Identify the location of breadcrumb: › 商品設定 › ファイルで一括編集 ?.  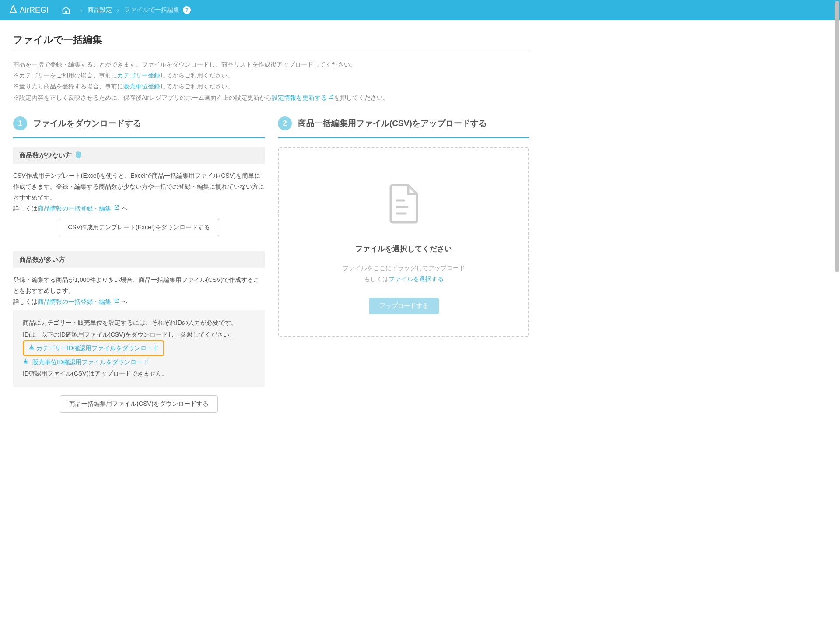
(133, 10).